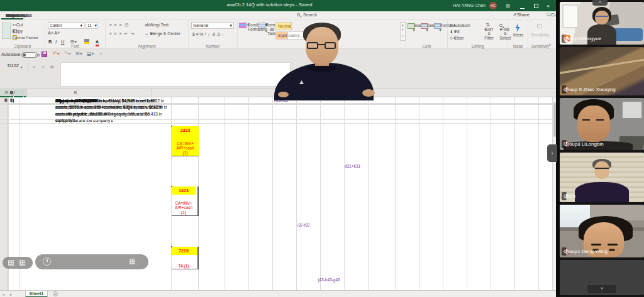 The height and width of the screenshot is (297, 644). What do you see at coordinates (518, 35) in the screenshot?
I see `ideas-group: Ideas Ideas` at bounding box center [518, 35].